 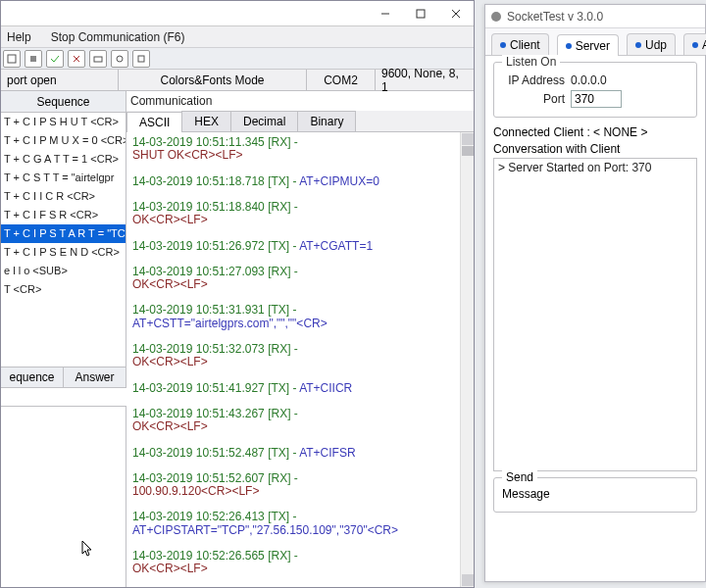 What do you see at coordinates (63, 196) in the screenshot?
I see `sequence-item: T + C I I C R <CR>` at bounding box center [63, 196].